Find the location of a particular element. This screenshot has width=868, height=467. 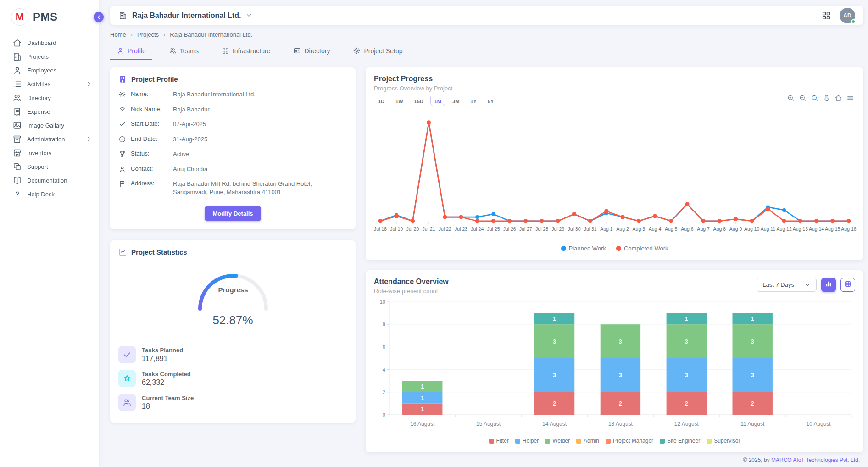

profile-field-end-date: End Date:31-Aug-2025 is located at coordinates (233, 139).